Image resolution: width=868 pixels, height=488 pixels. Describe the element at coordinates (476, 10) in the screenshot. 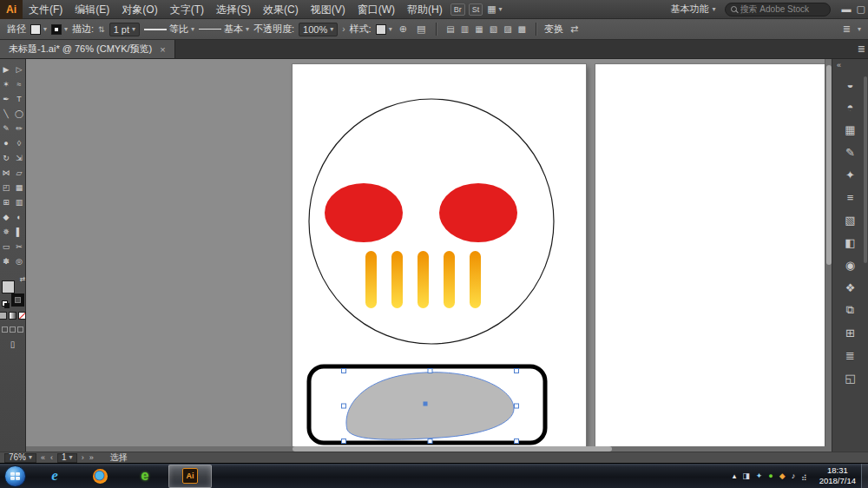

I see `stock-button: St` at that location.